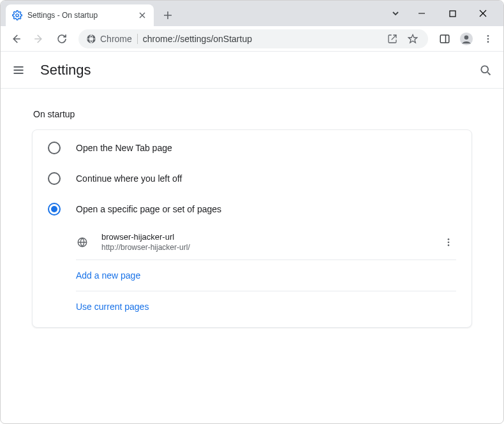 This screenshot has width=504, height=424. What do you see at coordinates (129, 179) in the screenshot?
I see `radio-label: Continue where you left off` at bounding box center [129, 179].